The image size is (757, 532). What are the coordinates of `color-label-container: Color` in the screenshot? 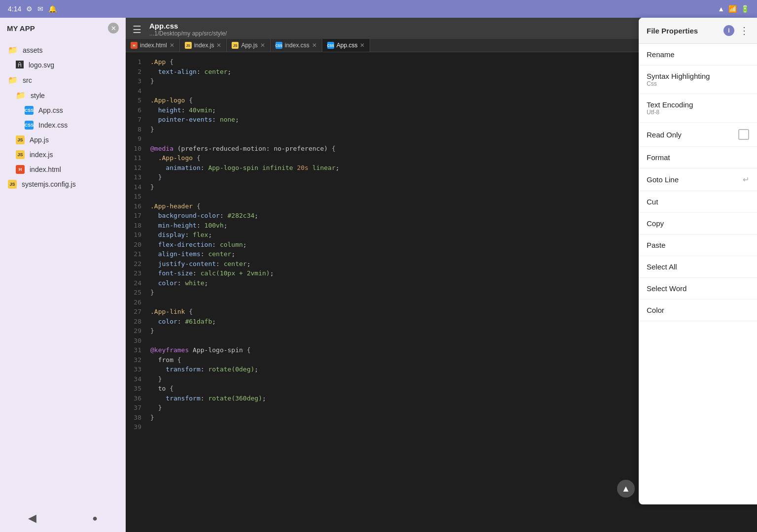 It's located at (655, 310).